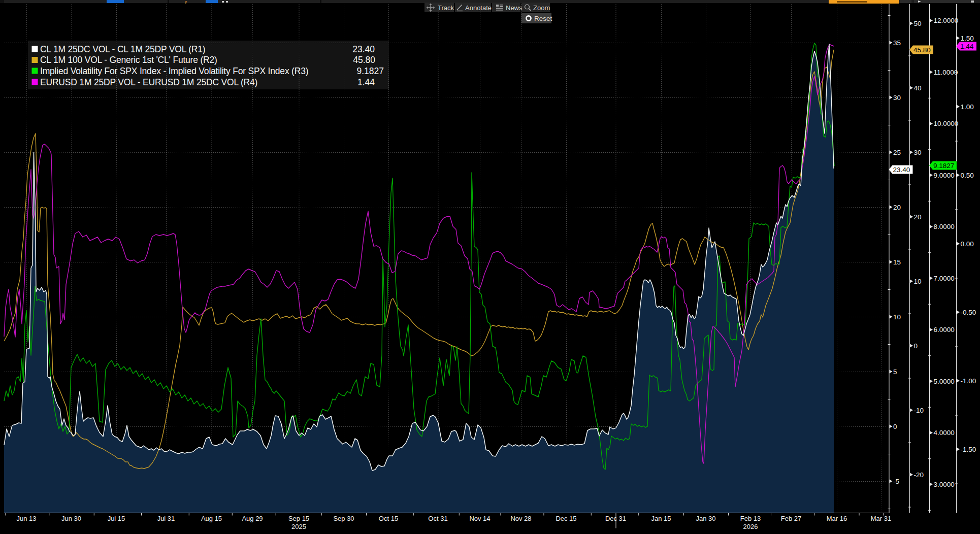  I want to click on svg-text: Oct 15, so click(388, 519).